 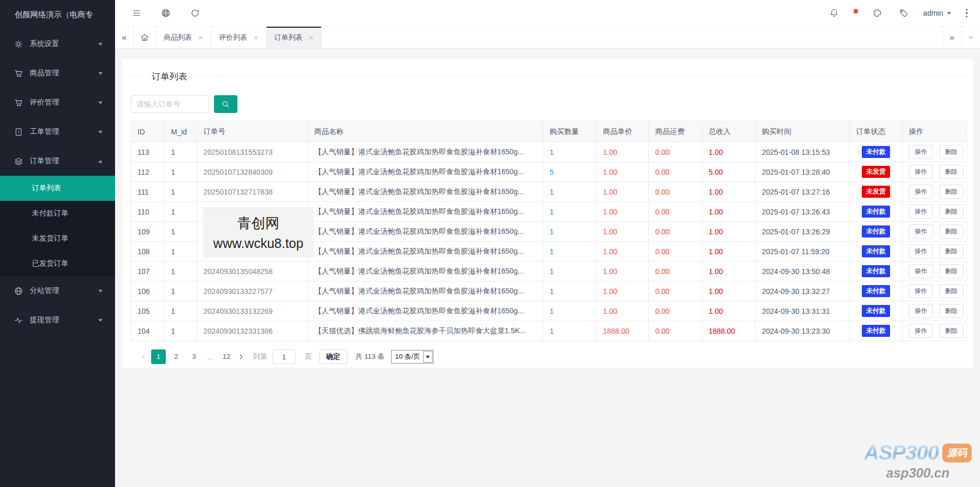 I want to click on sidebar-item-product-management: 商品管理, so click(x=58, y=73).